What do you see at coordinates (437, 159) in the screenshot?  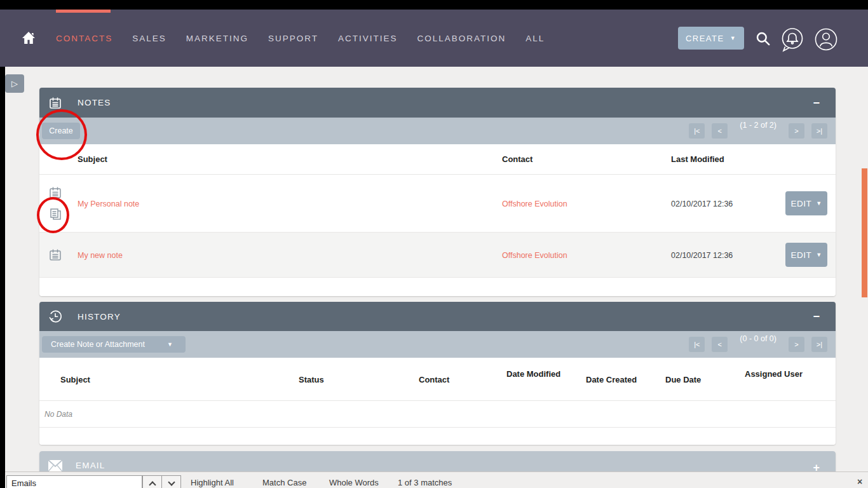 I see `notes-table-header: Subject Contact Last Modified` at bounding box center [437, 159].